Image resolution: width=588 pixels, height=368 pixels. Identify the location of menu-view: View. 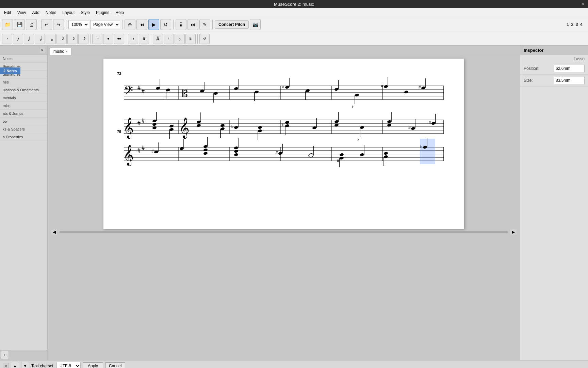
(22, 13).